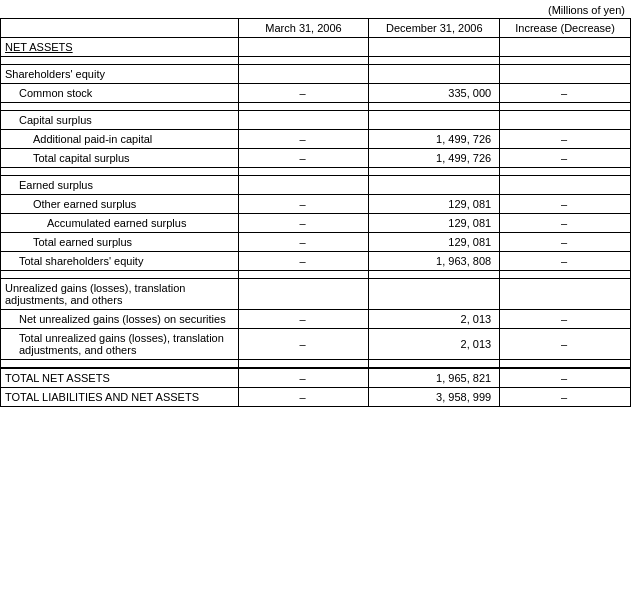 The width and height of the screenshot is (631, 614). I want to click on row-increase-unrealized-header, so click(566, 294).